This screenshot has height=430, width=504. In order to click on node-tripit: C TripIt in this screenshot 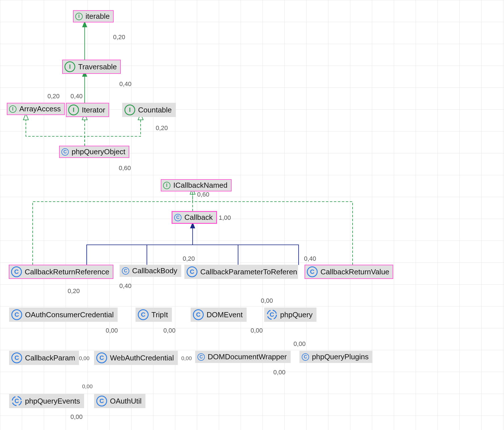, I will do `click(154, 315)`.